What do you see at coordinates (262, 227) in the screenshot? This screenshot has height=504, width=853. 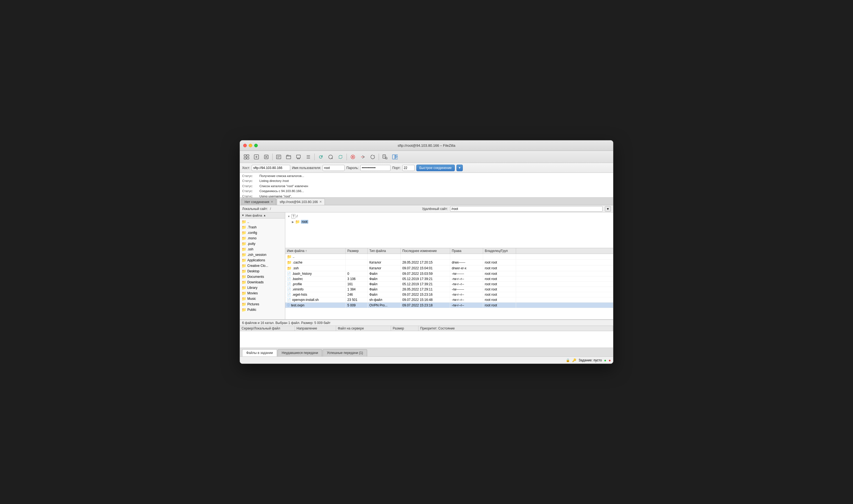 I see `local-item-trash: 📁 .Trash` at bounding box center [262, 227].